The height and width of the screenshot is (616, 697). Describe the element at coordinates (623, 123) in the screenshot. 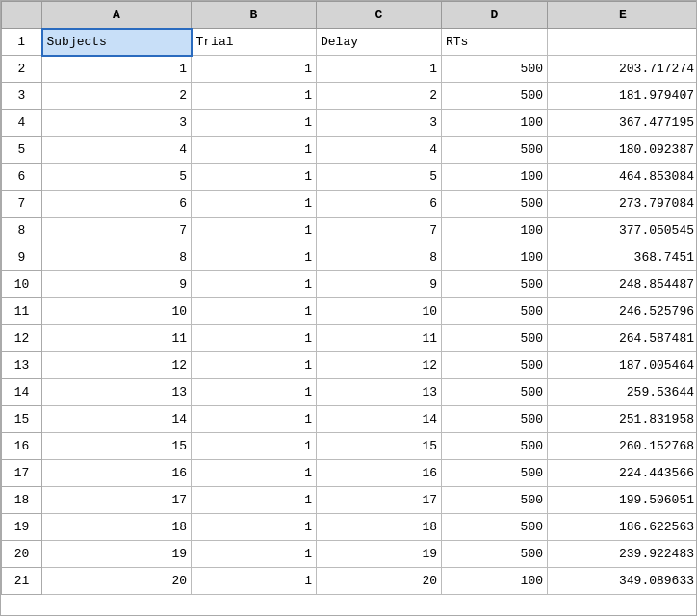

I see `cell-e: 367.477195` at that location.